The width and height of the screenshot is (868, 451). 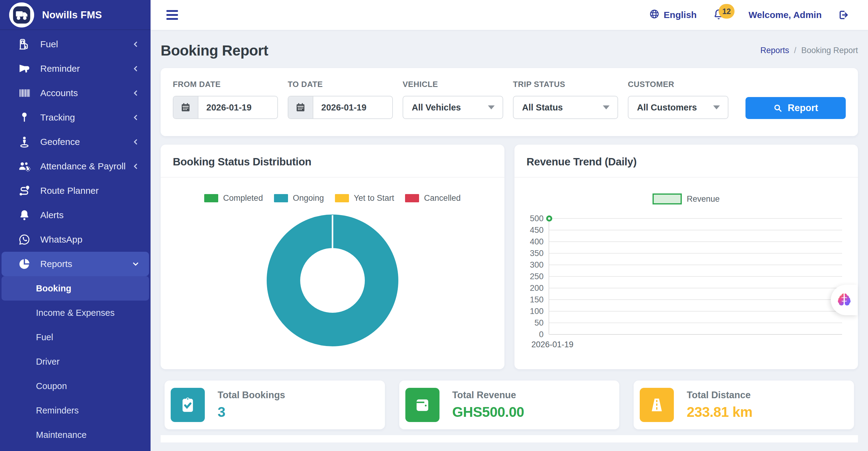 I want to click on trip-status-field: TRIP STATUS All Status, so click(x=565, y=99).